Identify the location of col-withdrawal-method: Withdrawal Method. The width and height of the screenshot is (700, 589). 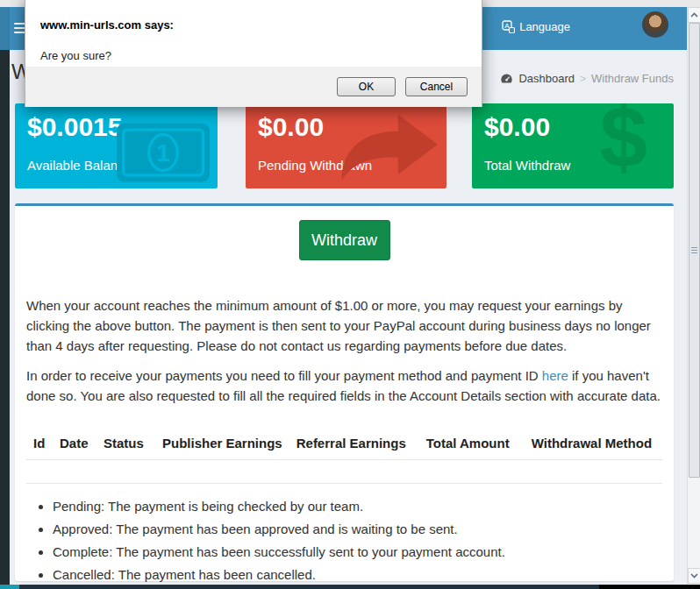
(593, 444).